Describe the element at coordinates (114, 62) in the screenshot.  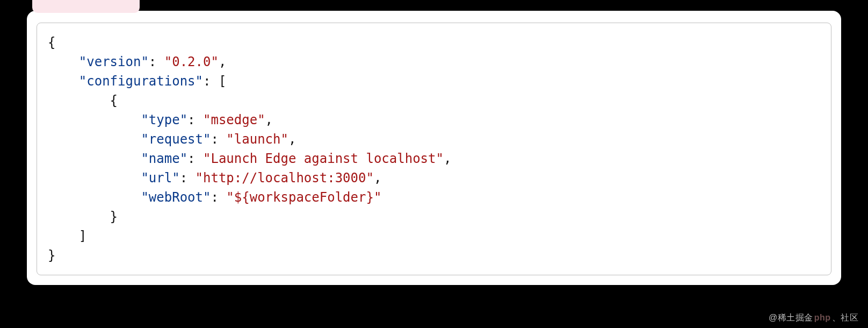
I see `json-key-version: "version"` at that location.